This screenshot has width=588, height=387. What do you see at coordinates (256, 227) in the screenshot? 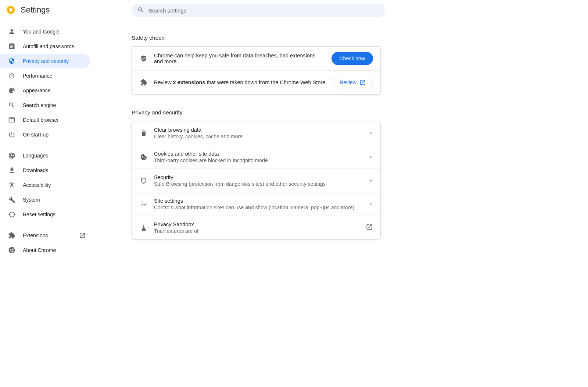
I see `privacy-sandbox-row: Privacy Sandbox Trial features are off` at bounding box center [256, 227].